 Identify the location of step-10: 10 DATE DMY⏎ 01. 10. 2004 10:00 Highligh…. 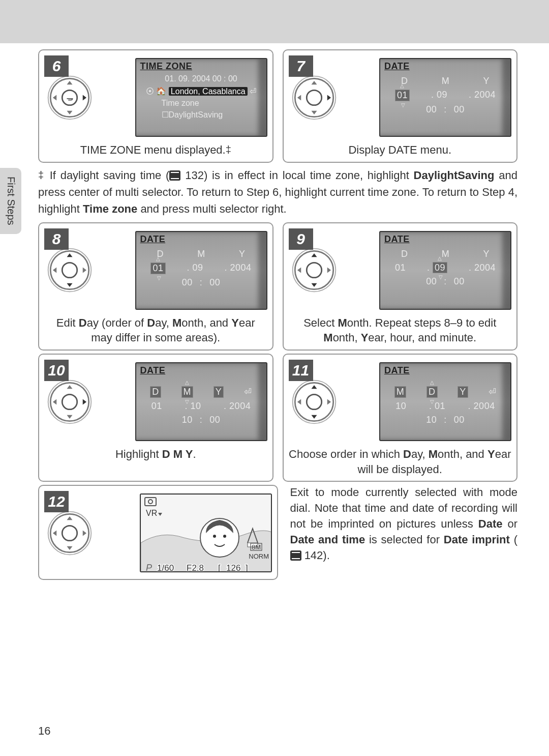
(156, 418).